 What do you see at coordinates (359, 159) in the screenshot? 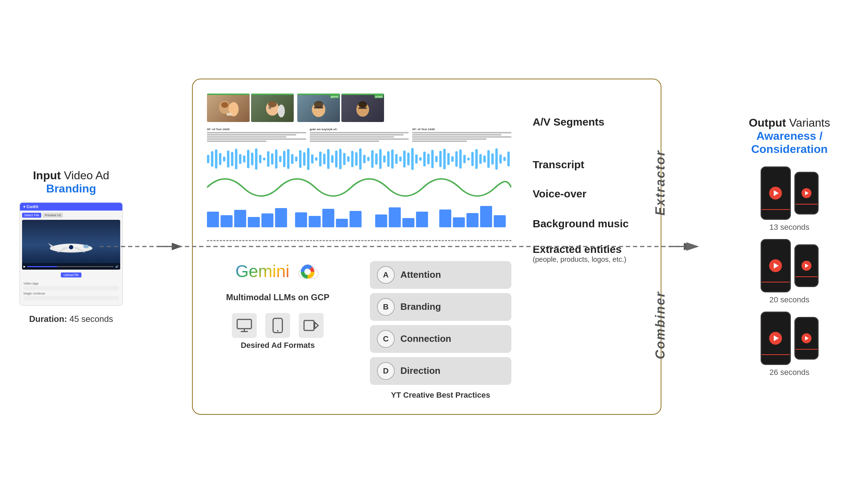
I see `waveform-svg` at bounding box center [359, 159].